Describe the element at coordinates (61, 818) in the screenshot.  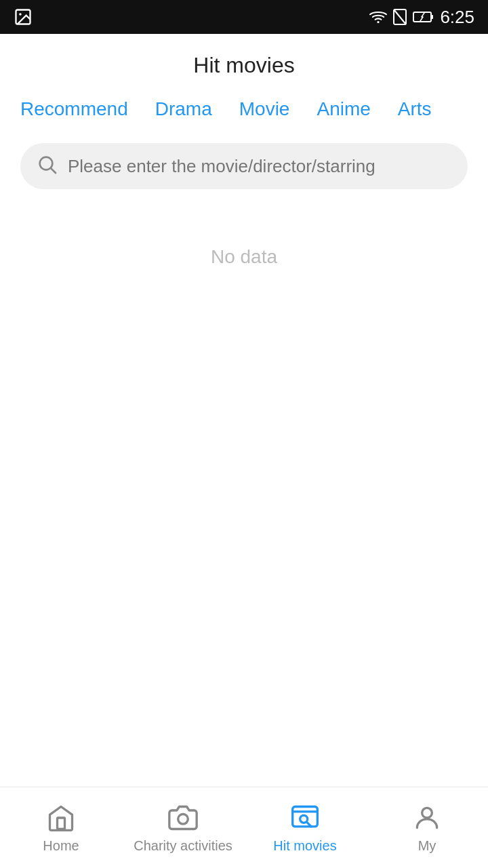
I see `home-icon` at that location.